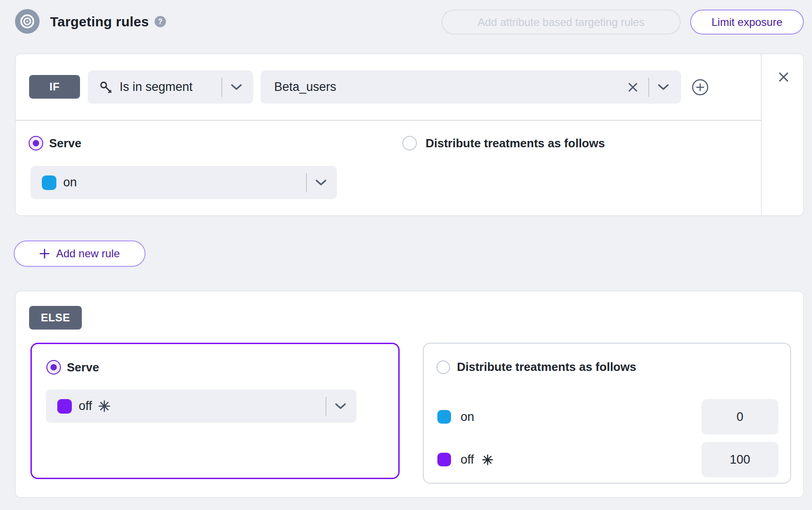 This screenshot has height=510, width=812. I want to click on targeting-rules-icon, so click(27, 21).